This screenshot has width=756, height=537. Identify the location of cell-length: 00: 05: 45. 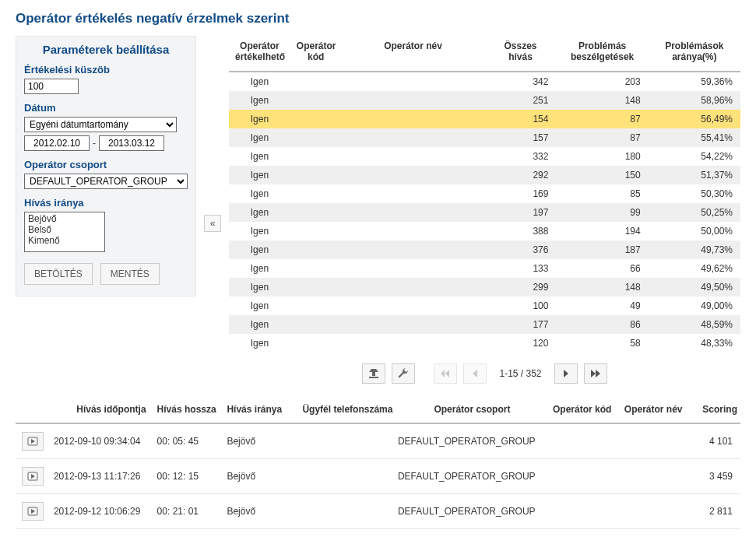
(189, 441).